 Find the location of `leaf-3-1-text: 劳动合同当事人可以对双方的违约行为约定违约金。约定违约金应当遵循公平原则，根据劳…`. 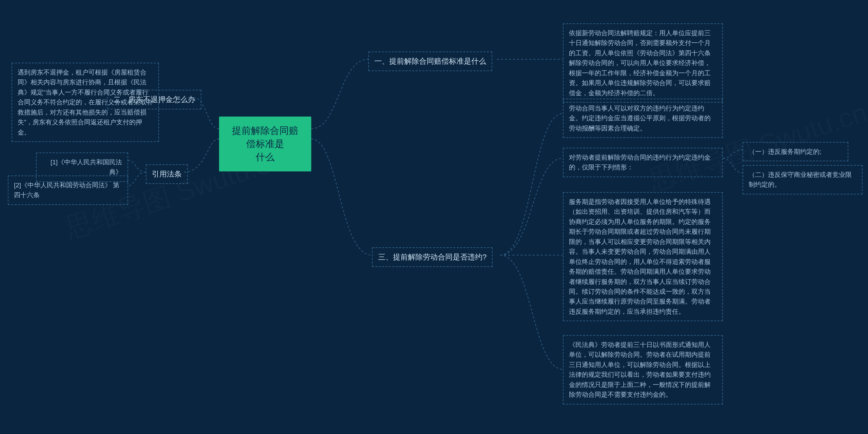

leaf-3-1-text: 劳动合同当事人可以对双方的违约行为约定违约金。约定违约金应当遵循公平原则，根据劳… is located at coordinates (640, 118).